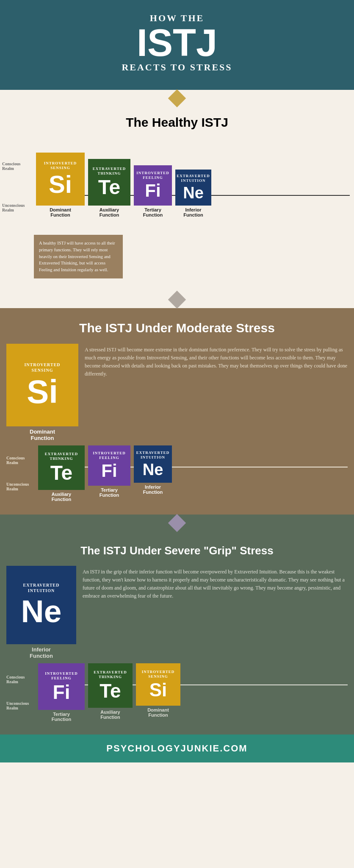 This screenshot has width=354, height=868. What do you see at coordinates (61, 717) in the screenshot?
I see `sev-fi-name: TertiaryFunction` at bounding box center [61, 717].